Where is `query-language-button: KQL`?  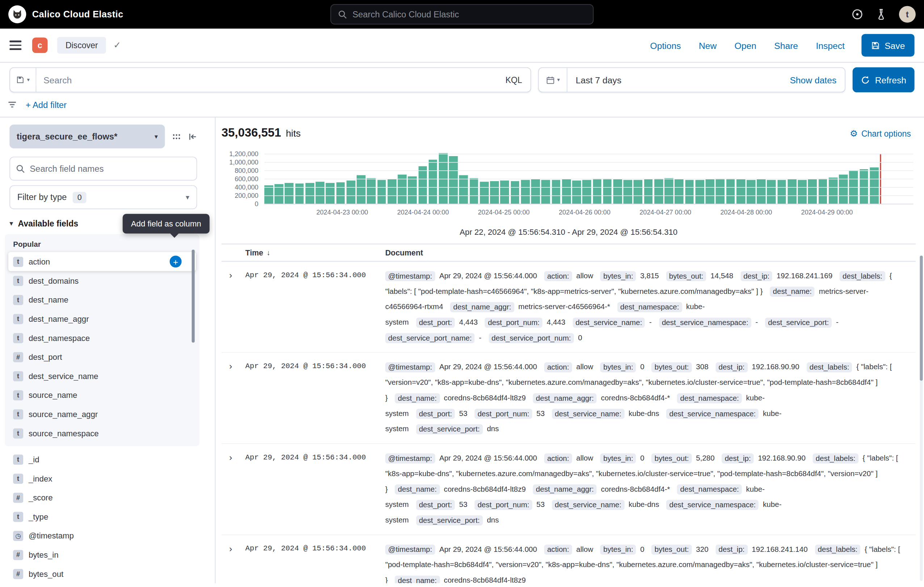
query-language-button: KQL is located at coordinates (514, 80).